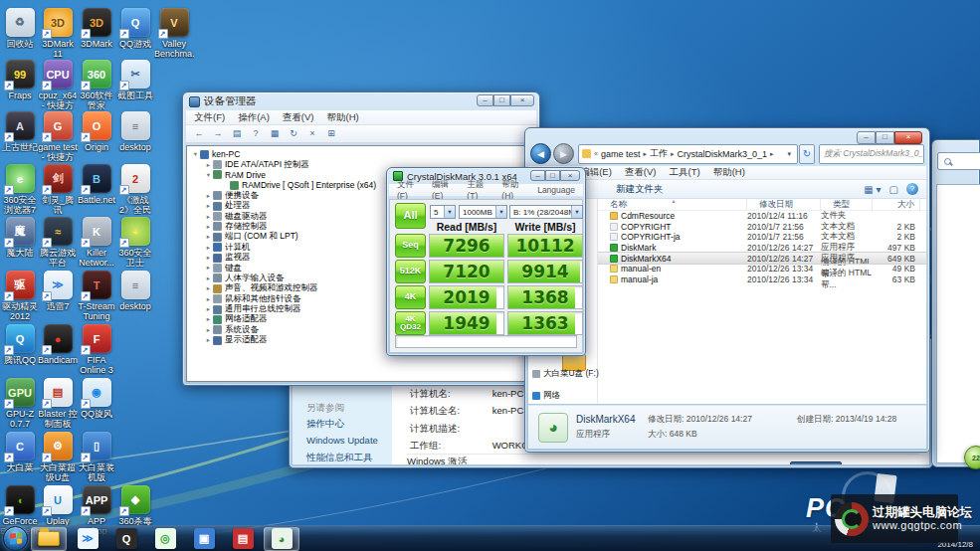  I want to click on desktop-icon: ▯ ↗ 大白菜装机版, so click(97, 458).